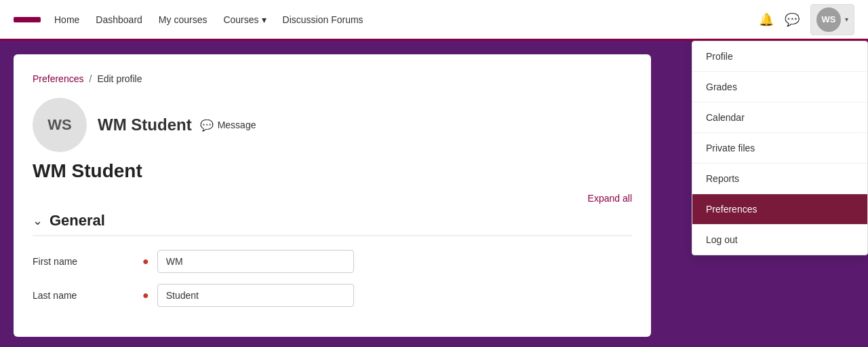 The height and width of the screenshot is (347, 868). What do you see at coordinates (77, 221) in the screenshot?
I see `section-general-title: General` at bounding box center [77, 221].